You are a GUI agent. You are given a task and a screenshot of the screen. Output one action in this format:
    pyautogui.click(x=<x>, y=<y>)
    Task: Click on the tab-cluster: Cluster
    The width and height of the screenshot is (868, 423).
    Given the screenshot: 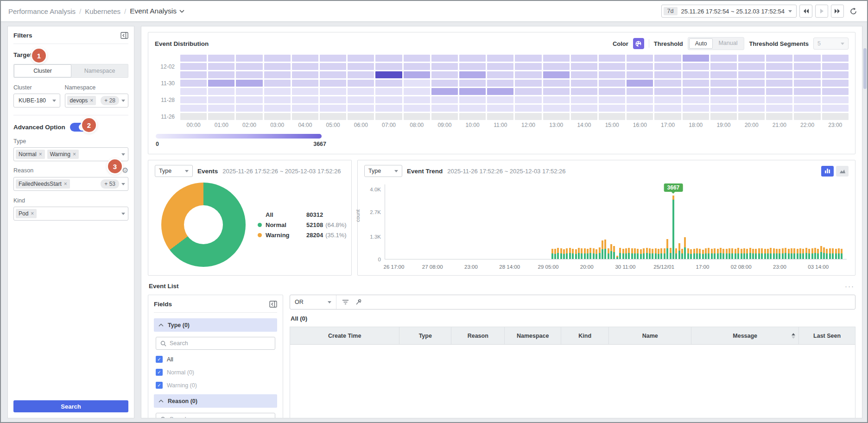 What is the action you would take?
    pyautogui.click(x=43, y=71)
    